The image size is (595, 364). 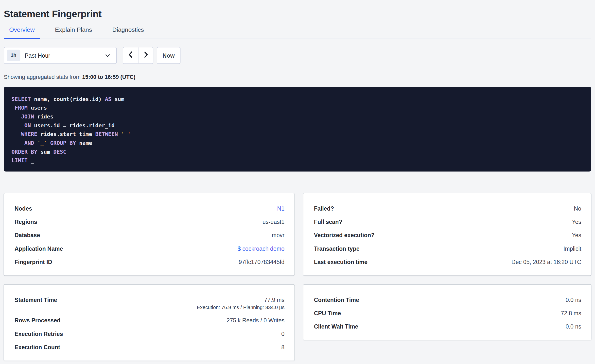 What do you see at coordinates (43, 77) in the screenshot?
I see `stats-caption-prefix: Showing aggregated stats from` at bounding box center [43, 77].